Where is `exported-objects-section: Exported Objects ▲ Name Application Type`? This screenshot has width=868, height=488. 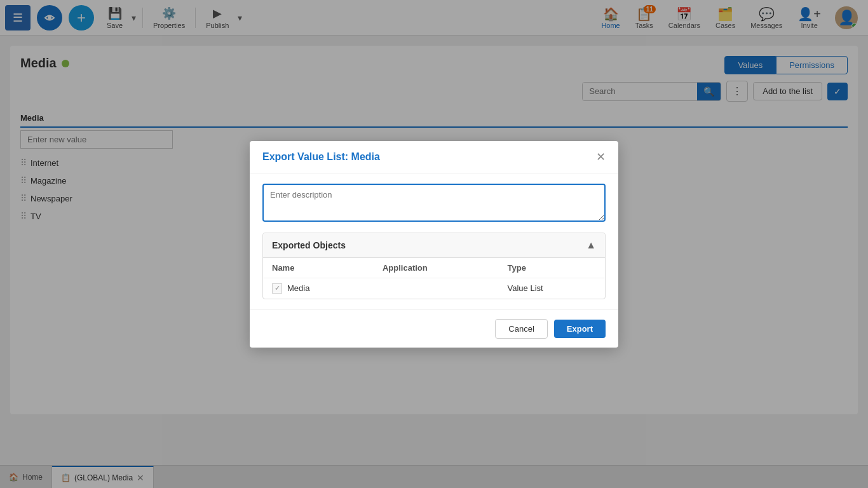
exported-objects-section: Exported Objects ▲ Name Application Type is located at coordinates (434, 266).